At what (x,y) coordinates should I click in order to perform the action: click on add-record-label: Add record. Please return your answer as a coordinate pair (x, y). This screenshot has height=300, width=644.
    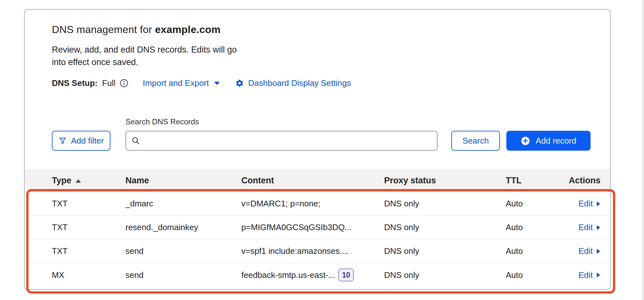
    Looking at the image, I should click on (556, 141).